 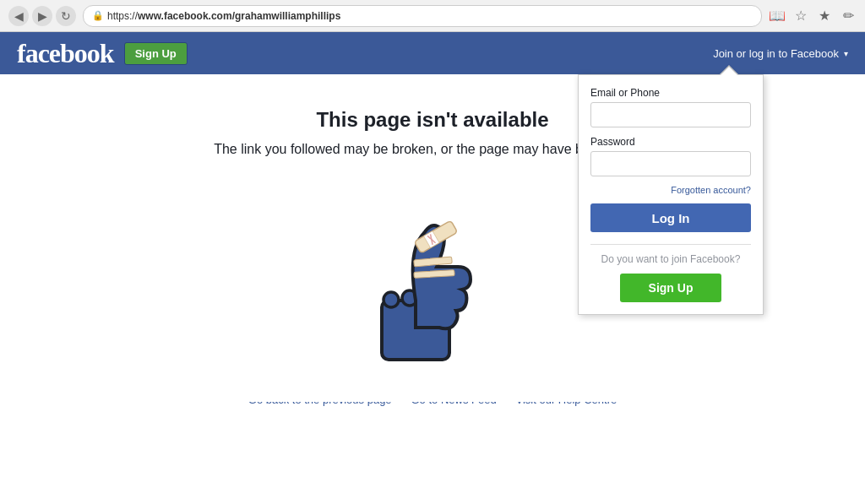 What do you see at coordinates (66, 54) in the screenshot?
I see `facebook-logo: facebook` at bounding box center [66, 54].